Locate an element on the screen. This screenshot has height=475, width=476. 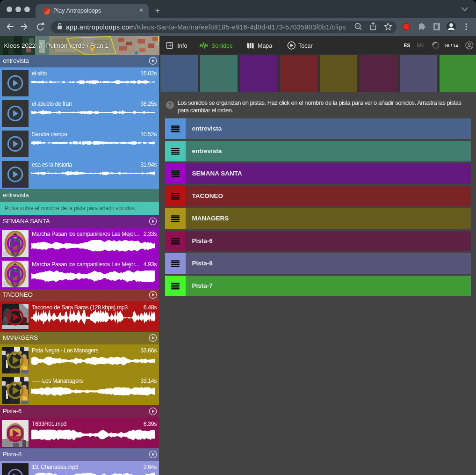
svg-text: Info is located at coordinates (182, 46).